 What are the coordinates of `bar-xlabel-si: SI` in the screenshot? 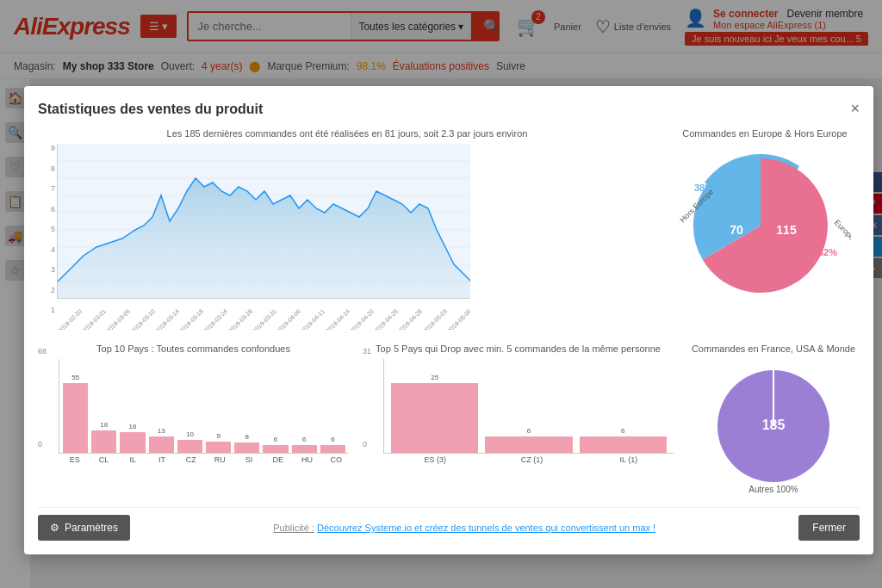 It's located at (249, 460).